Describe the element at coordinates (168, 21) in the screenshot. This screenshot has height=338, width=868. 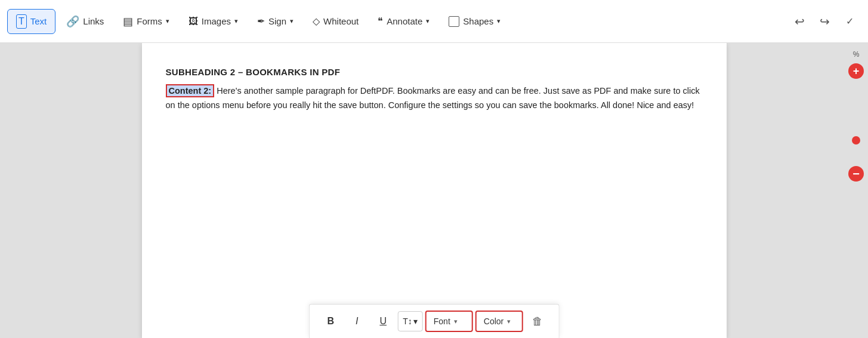
I see `forms-chevron-icon: ▾` at that location.